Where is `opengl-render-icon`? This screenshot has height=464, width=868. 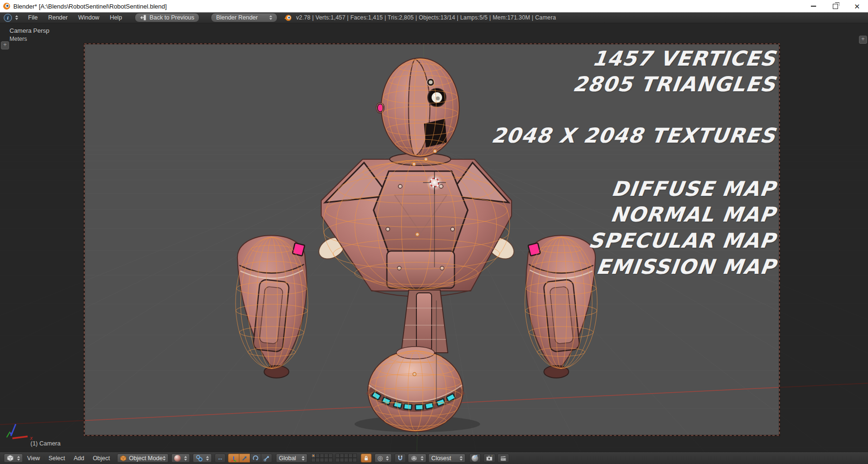 opengl-render-icon is located at coordinates (475, 458).